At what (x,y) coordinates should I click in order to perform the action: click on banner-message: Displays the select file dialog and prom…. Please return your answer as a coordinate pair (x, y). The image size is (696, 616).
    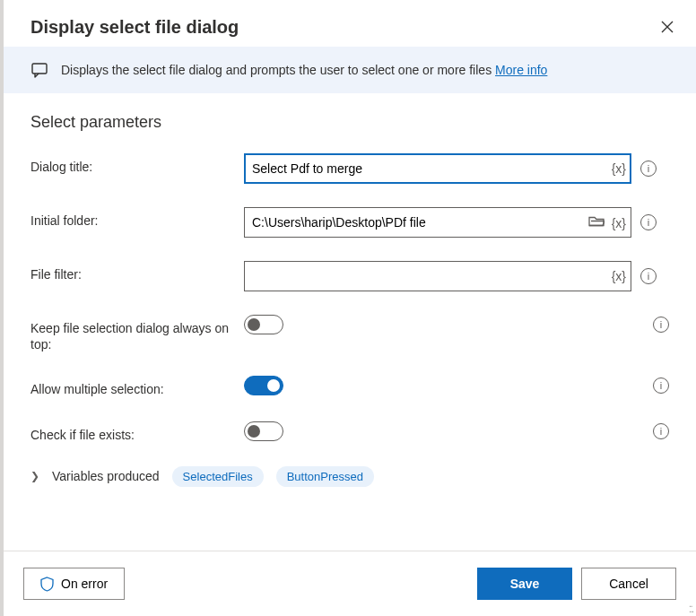
    Looking at the image, I should click on (278, 70).